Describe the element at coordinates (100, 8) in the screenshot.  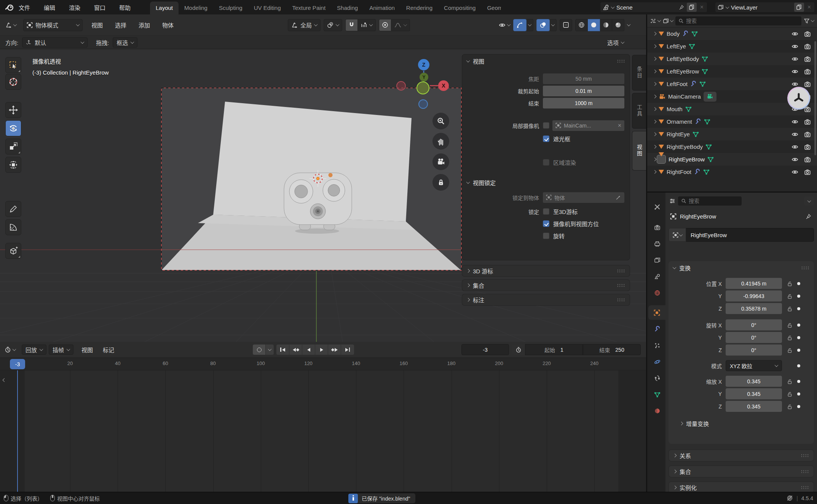
I see `menu-window: 窗口` at that location.